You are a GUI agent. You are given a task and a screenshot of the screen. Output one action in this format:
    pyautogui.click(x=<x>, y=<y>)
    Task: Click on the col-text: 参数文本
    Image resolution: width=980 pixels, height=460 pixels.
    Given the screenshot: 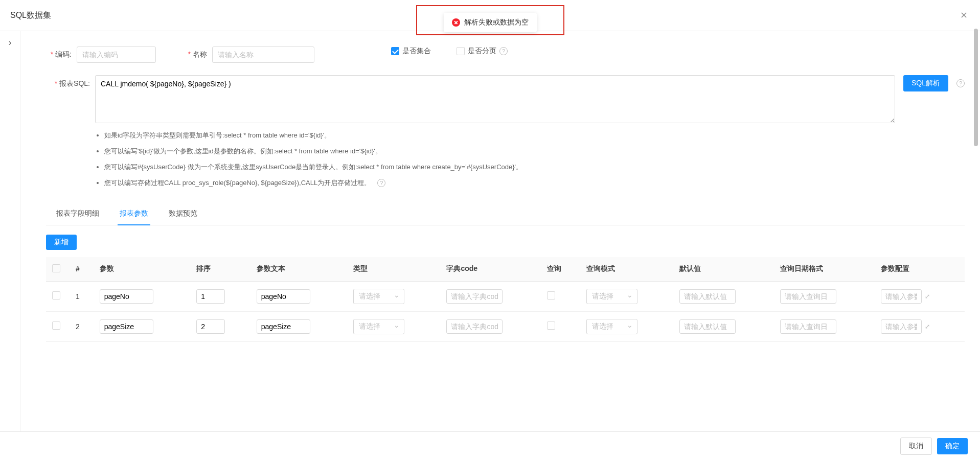 What is the action you would take?
    pyautogui.click(x=299, y=269)
    